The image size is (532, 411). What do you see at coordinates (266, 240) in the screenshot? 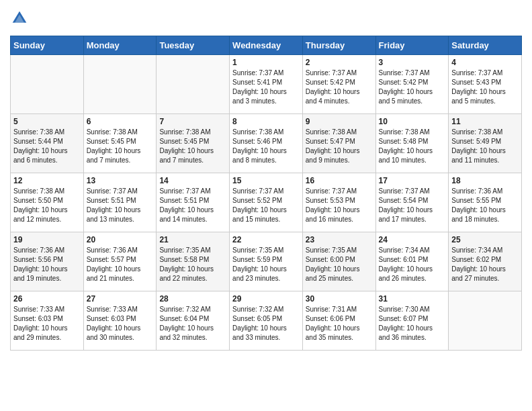
I see `day-number: 22` at bounding box center [266, 240].